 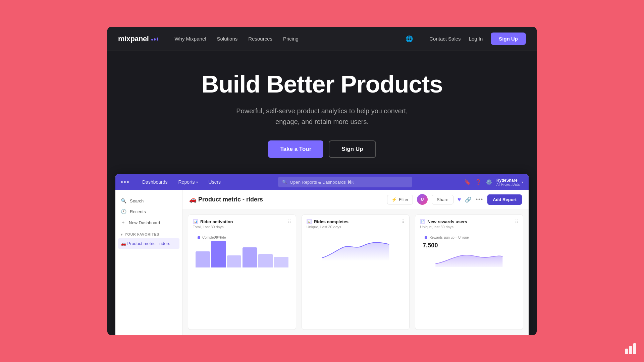 I want to click on nav-contact-sales: Contact Sales, so click(x=445, y=39).